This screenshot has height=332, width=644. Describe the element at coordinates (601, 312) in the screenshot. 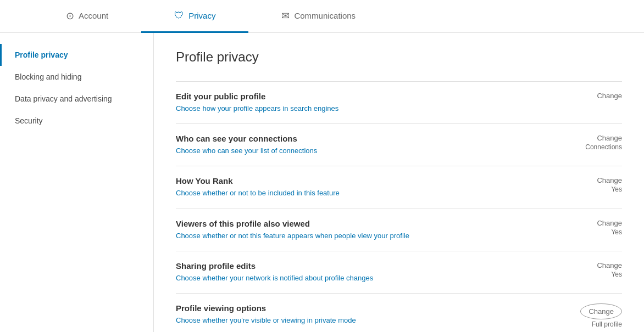

I see `change-button-profile-viewing-options: Change` at that location.